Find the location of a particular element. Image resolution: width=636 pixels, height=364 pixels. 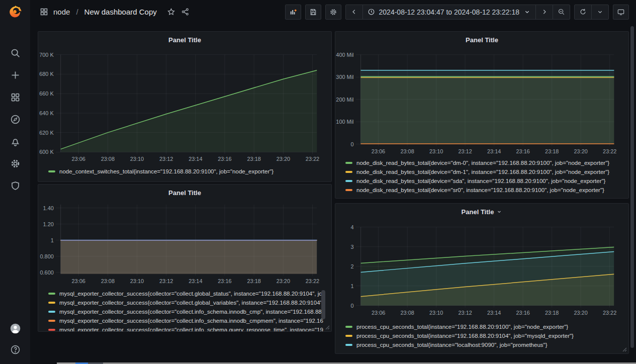

apps-grid-icon is located at coordinates (44, 12).